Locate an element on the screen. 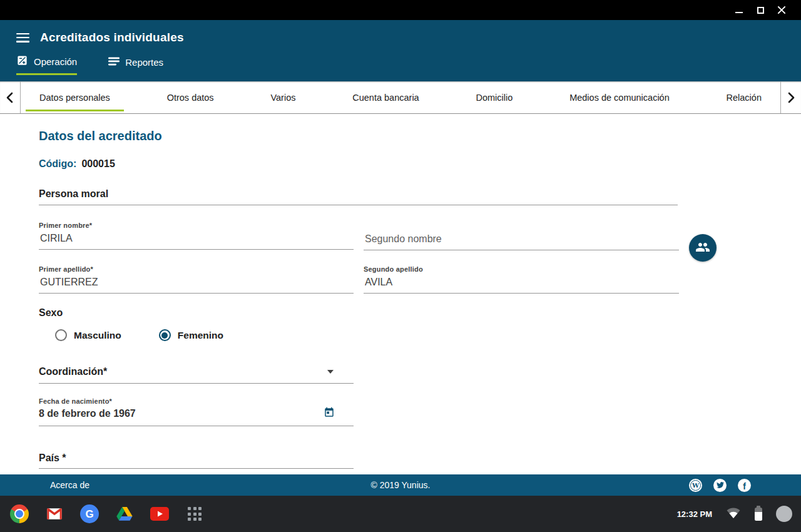  radio-checked-icon is located at coordinates (165, 335).